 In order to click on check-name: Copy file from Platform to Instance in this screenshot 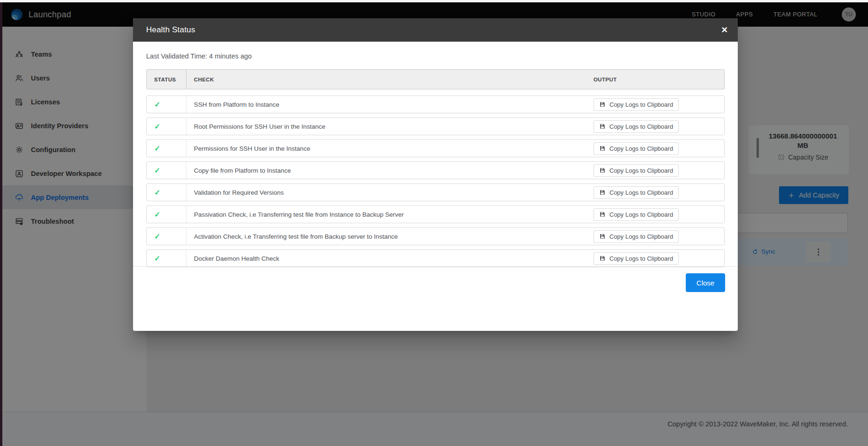, I will do `click(390, 170)`.